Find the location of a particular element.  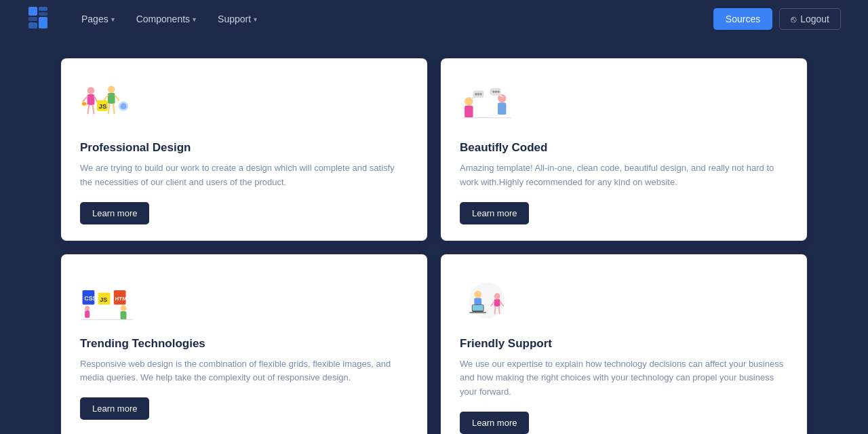

svg-text: HTM is located at coordinates (121, 298).